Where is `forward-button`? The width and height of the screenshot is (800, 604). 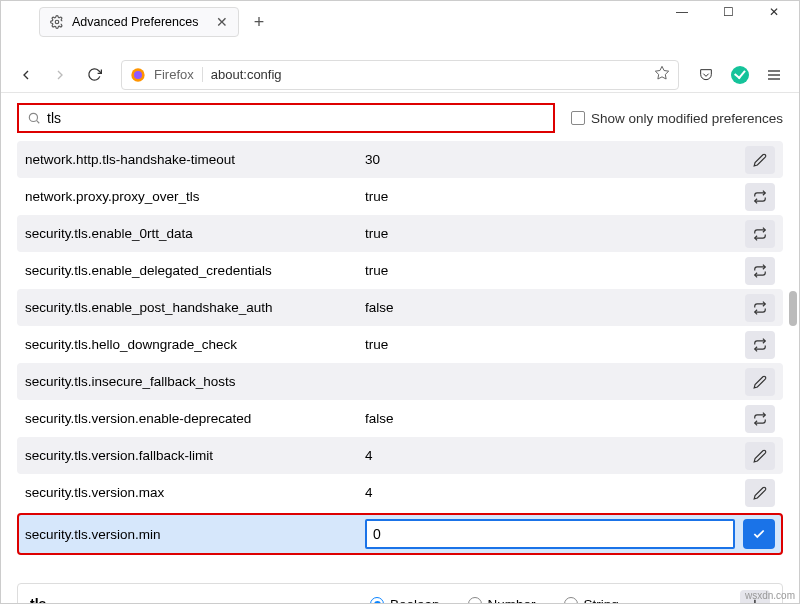
forward-button is located at coordinates (60, 75).